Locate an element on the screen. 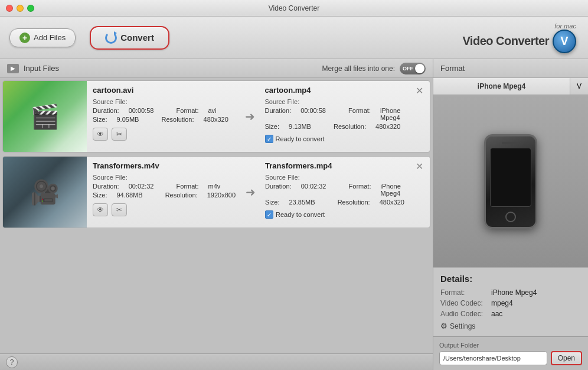 This screenshot has width=588, height=370. format-detail-value: iPhone Mpeg4 is located at coordinates (514, 293).